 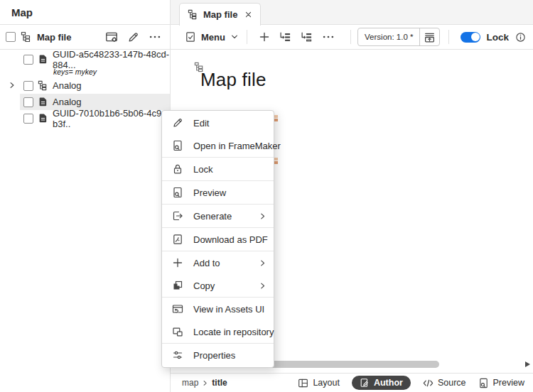 I want to click on menu-item-label: Add to, so click(x=221, y=263).